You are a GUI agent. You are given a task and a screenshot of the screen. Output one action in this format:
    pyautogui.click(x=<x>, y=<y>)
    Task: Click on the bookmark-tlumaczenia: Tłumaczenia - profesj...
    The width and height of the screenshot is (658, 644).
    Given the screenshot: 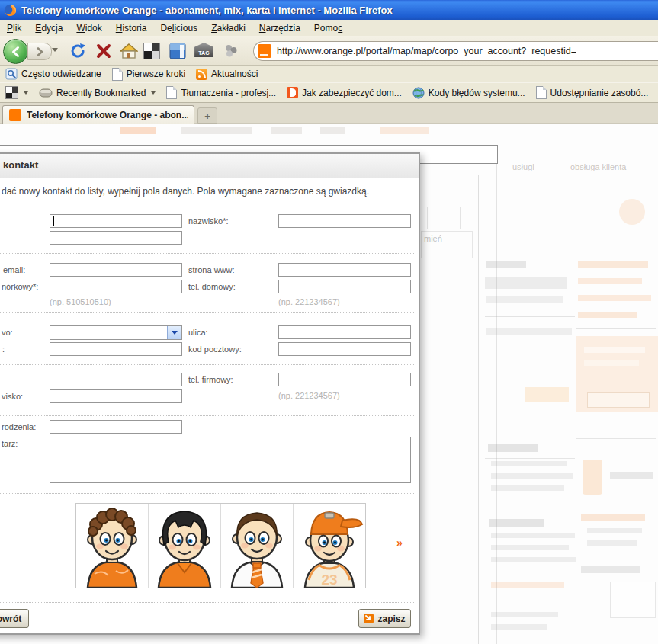 What is the action you would take?
    pyautogui.click(x=221, y=93)
    